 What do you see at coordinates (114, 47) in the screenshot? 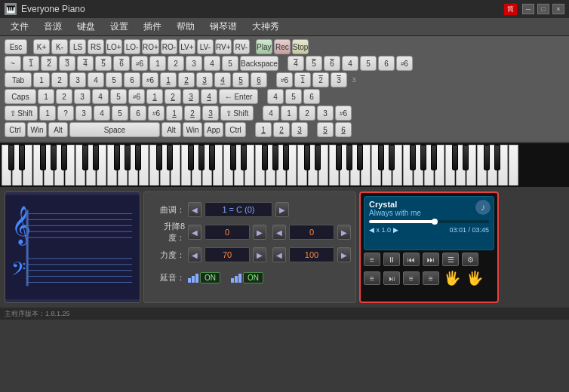
I see `key-loplus: LO+` at bounding box center [114, 47].